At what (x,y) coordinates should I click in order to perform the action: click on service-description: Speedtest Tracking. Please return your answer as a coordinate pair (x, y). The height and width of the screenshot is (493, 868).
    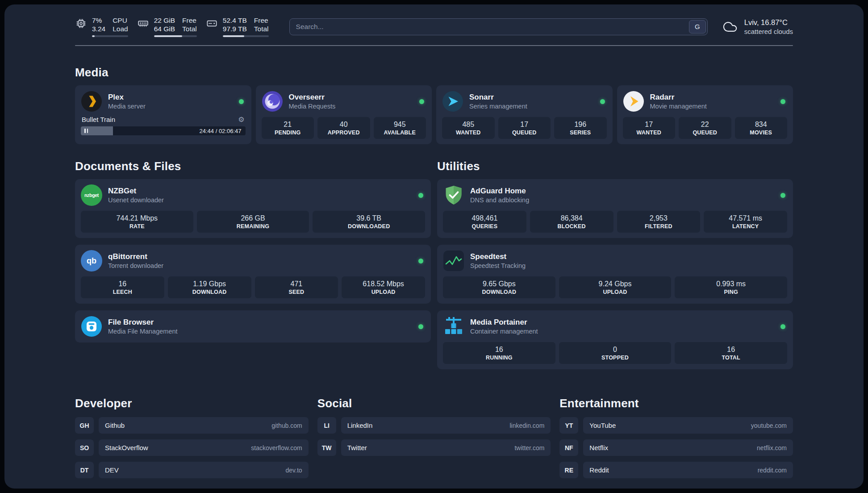
    Looking at the image, I should click on (498, 266).